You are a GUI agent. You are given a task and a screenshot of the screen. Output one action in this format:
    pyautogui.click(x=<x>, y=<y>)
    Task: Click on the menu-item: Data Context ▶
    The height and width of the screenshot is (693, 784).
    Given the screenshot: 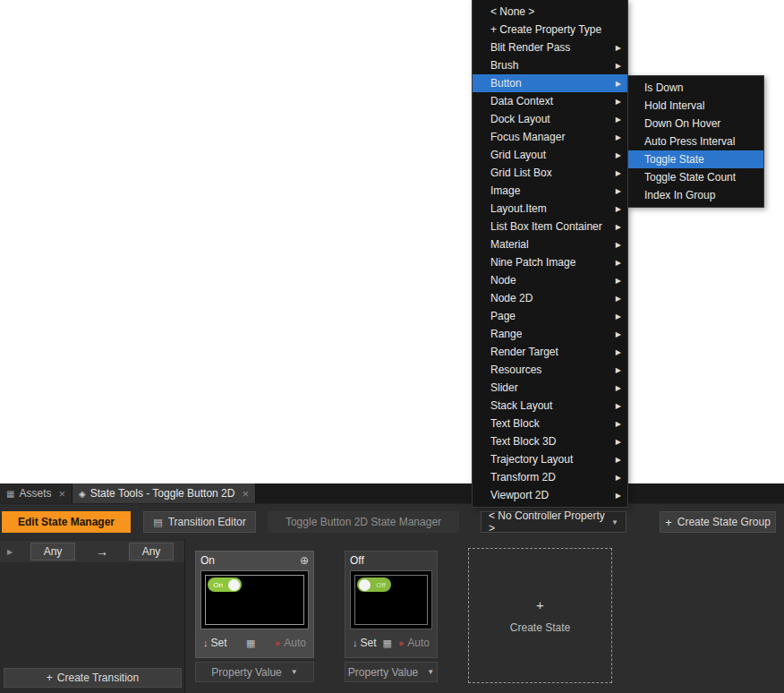 What is the action you would take?
    pyautogui.click(x=550, y=101)
    